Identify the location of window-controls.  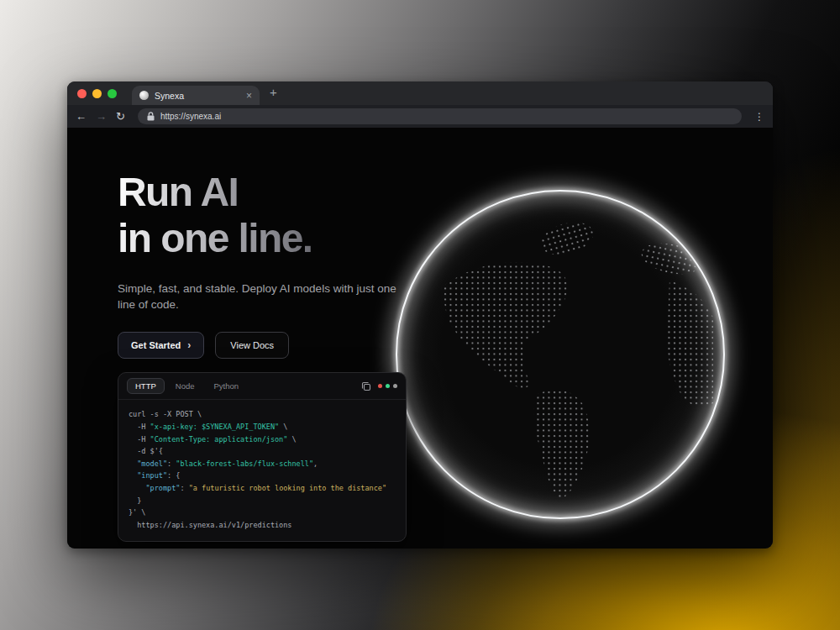
(97, 94).